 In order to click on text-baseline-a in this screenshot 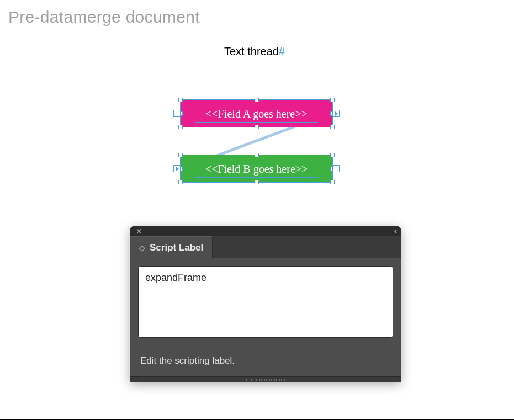, I will do `click(256, 123)`.